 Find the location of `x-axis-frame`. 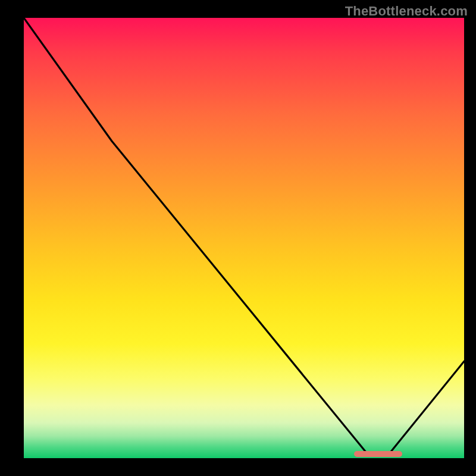

x-axis-frame is located at coordinates (238, 467).